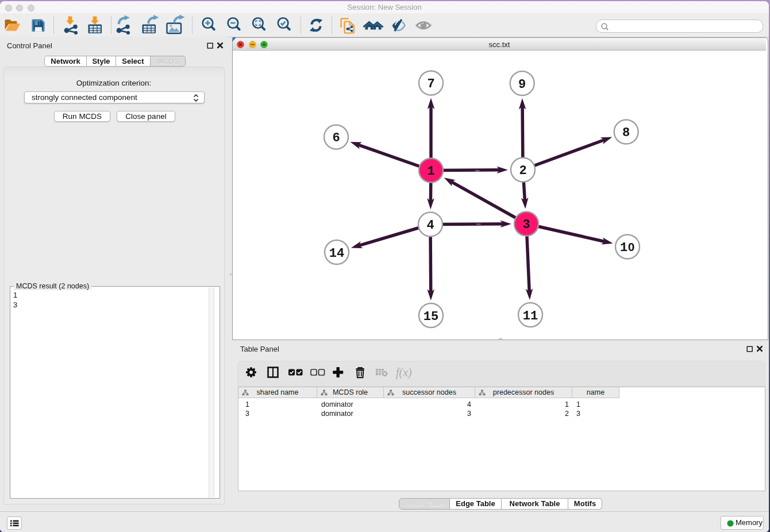 This screenshot has height=532, width=770. Describe the element at coordinates (522, 85) in the screenshot. I see `svg-text: 9` at that location.